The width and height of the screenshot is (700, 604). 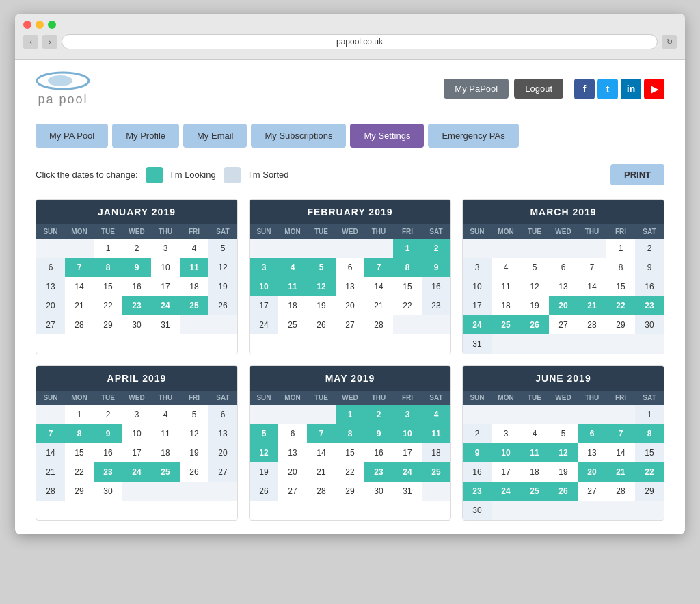 What do you see at coordinates (165, 325) in the screenshot?
I see `day-cell: 31` at bounding box center [165, 325].